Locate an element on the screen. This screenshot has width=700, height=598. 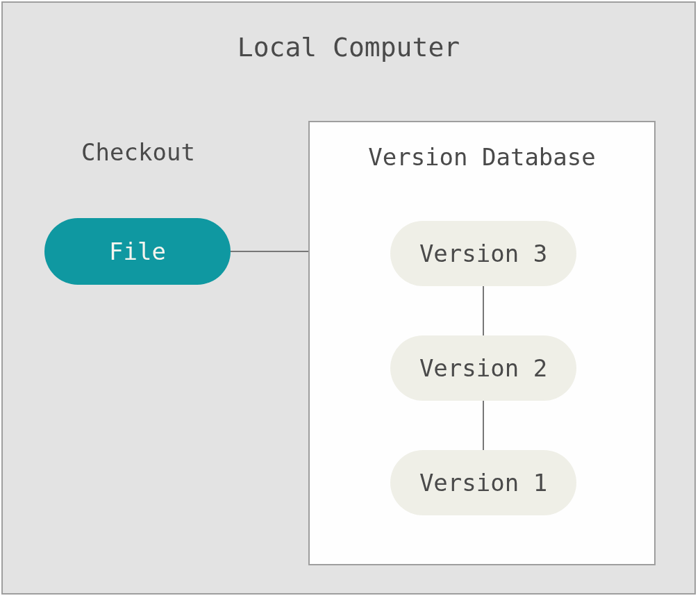
file-node: File is located at coordinates (138, 251).